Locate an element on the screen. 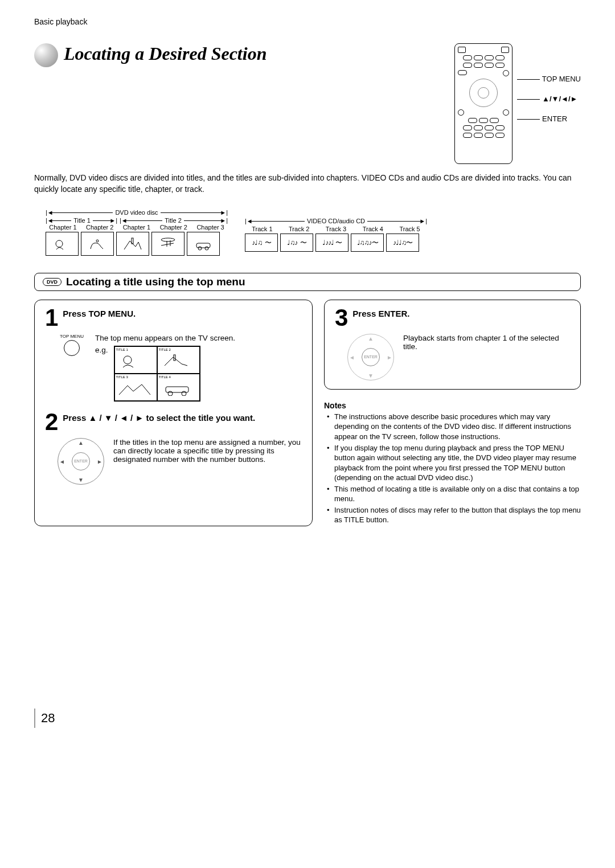 The image size is (615, 868). example-menu-diagram: TITLE 1 TITLE 2 TITLE 3 TITLE 4 is located at coordinates (157, 374).